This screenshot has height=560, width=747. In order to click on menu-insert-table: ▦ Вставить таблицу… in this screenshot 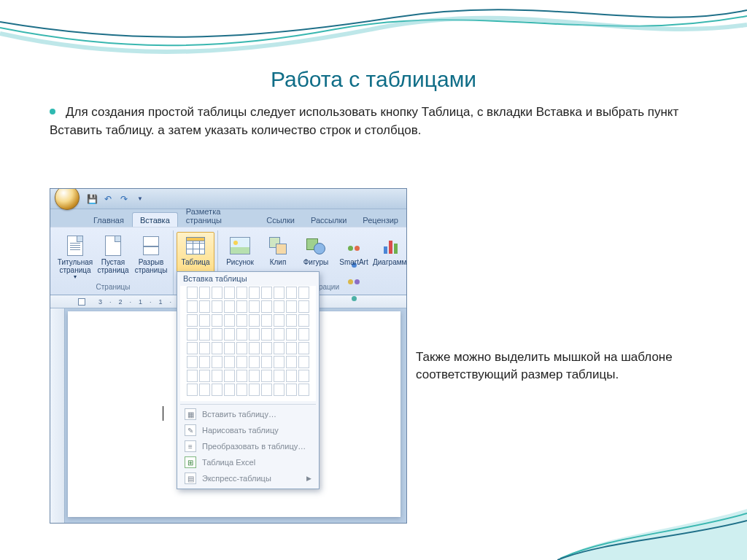, I will do `click(248, 414)`.